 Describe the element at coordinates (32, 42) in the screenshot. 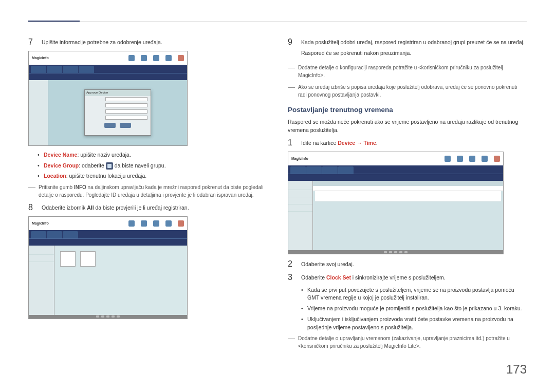

I see `step-number-7: 7` at that location.